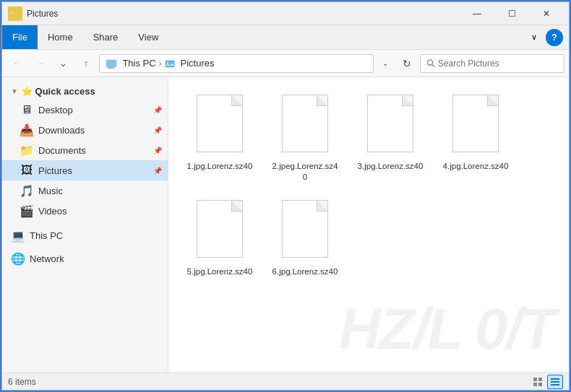 The image size is (571, 392). Describe the element at coordinates (286, 381) in the screenshot. I see `status-bar: 6 items` at that location.